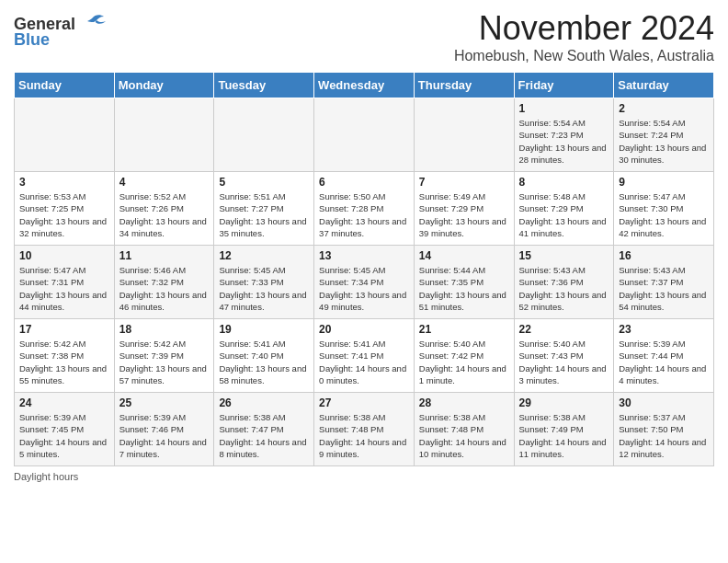 The width and height of the screenshot is (728, 563). What do you see at coordinates (165, 256) in the screenshot?
I see `day-number: 11` at bounding box center [165, 256].